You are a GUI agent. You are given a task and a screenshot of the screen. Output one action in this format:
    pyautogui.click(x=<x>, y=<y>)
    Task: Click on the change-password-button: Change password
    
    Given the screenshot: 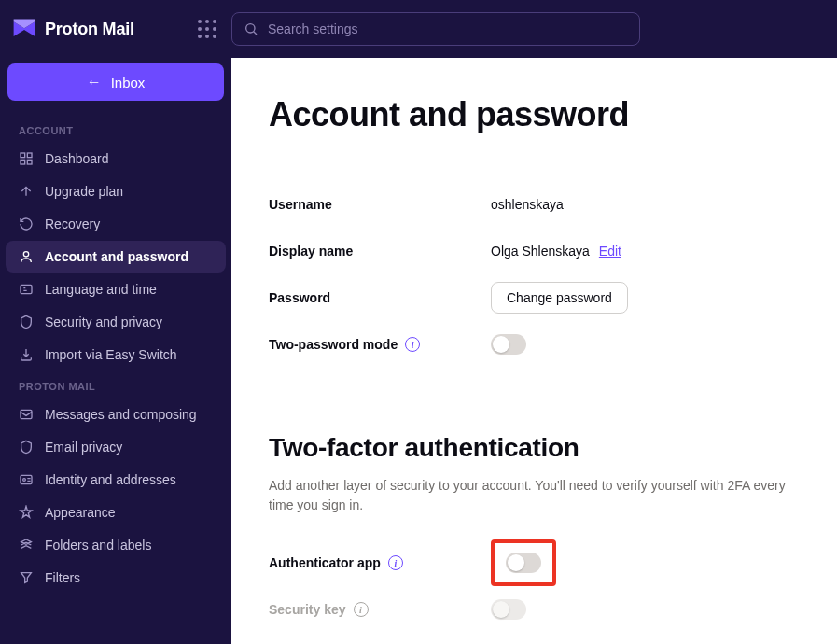 What is the action you would take?
    pyautogui.click(x=560, y=298)
    